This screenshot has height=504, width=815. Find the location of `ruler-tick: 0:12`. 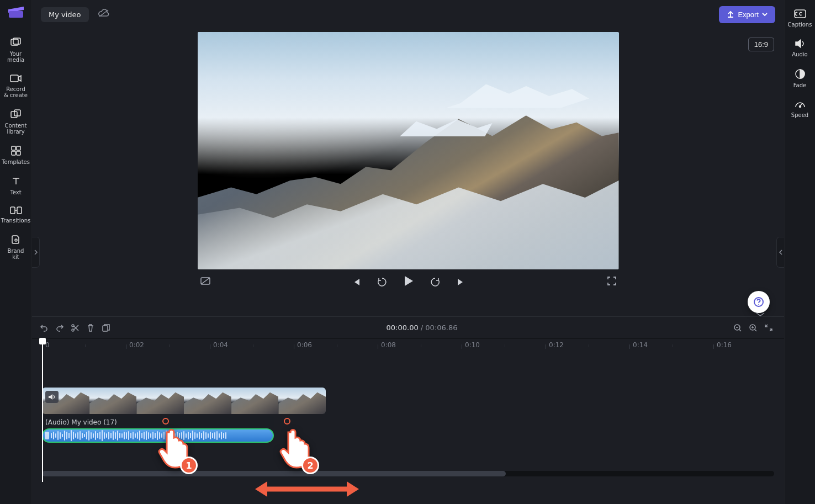

ruler-tick: 0:12 is located at coordinates (557, 345).